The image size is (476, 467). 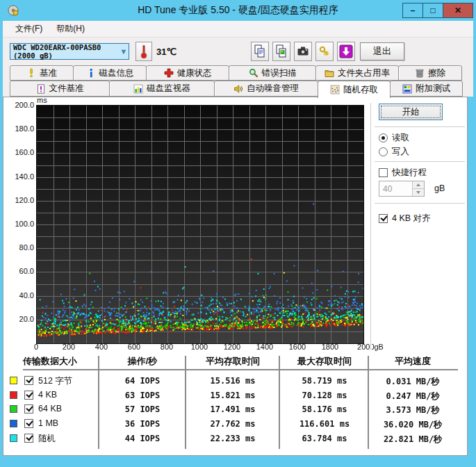 What do you see at coordinates (238, 10) in the screenshot?
I see `title-bar: HD Tune 专业版 5.50 - 硬盘/固态硬盘实用程序 – □ ✕` at bounding box center [238, 10].